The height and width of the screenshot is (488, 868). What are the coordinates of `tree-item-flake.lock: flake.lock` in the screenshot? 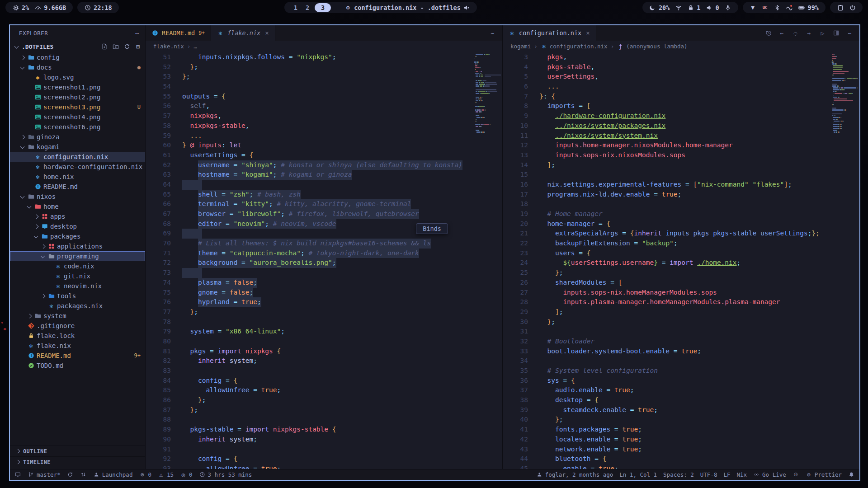 It's located at (78, 336).